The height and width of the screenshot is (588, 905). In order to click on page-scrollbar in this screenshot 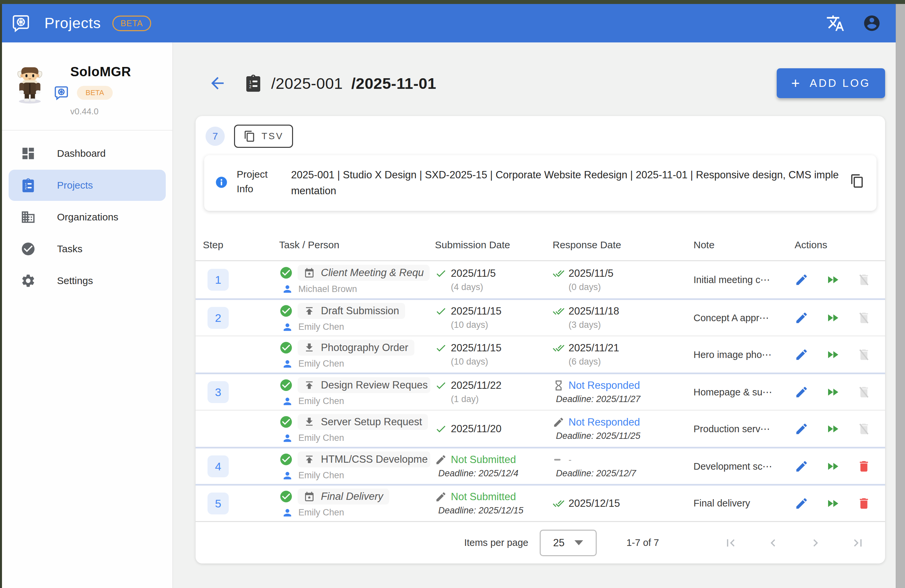, I will do `click(900, 296)`.